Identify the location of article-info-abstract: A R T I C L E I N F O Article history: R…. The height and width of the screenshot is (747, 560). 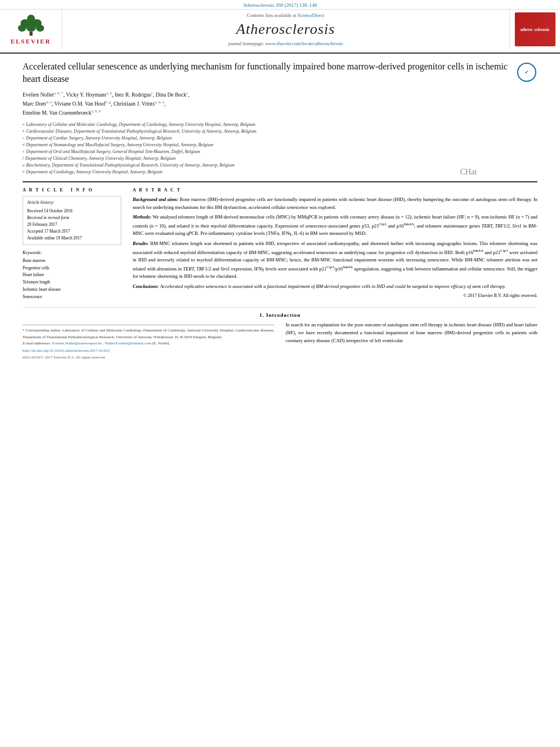
(280, 241).